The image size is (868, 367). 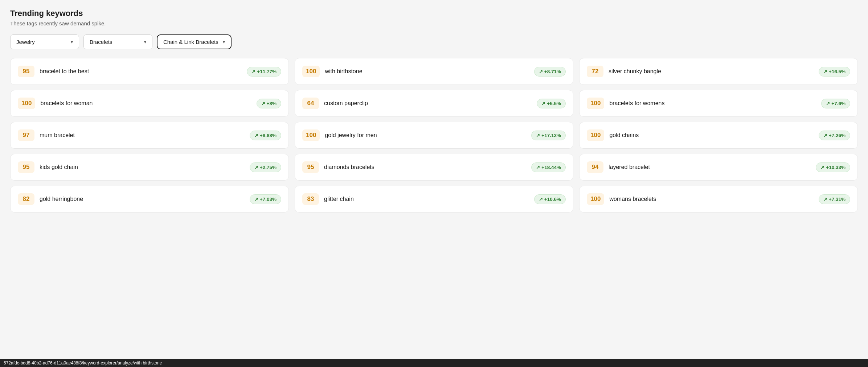 I want to click on keyword-text: glitter chain, so click(x=339, y=199).